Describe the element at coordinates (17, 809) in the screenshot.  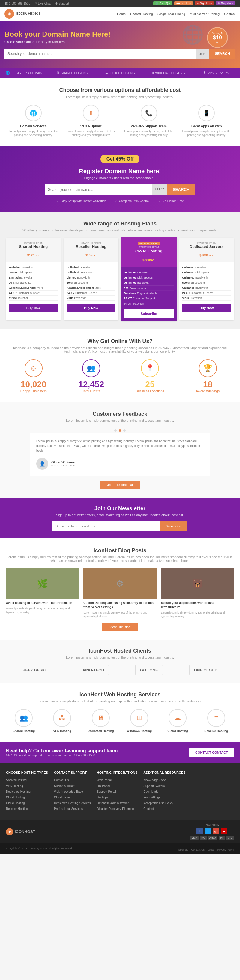
I see `footer-link: Reseller Hosting` at that location.